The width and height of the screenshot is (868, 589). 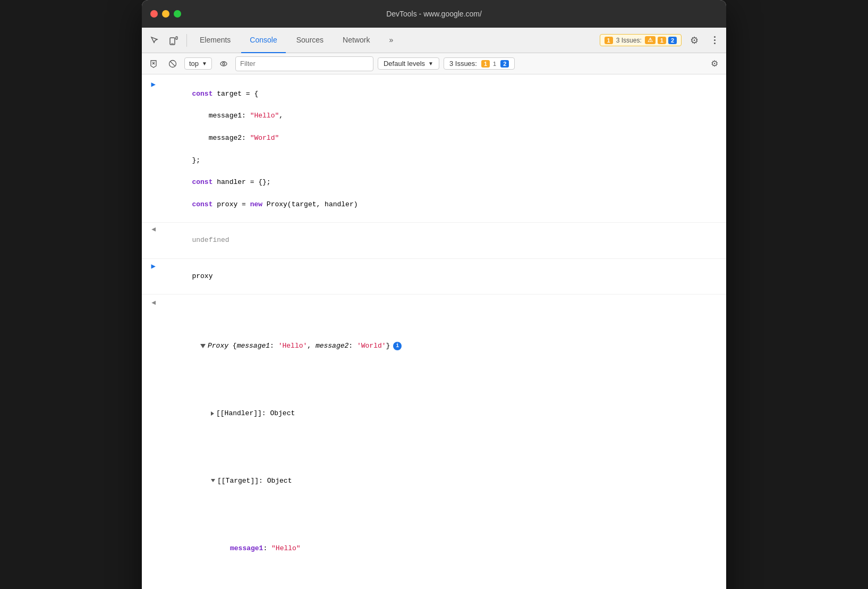 I want to click on inspect-icon, so click(x=155, y=40).